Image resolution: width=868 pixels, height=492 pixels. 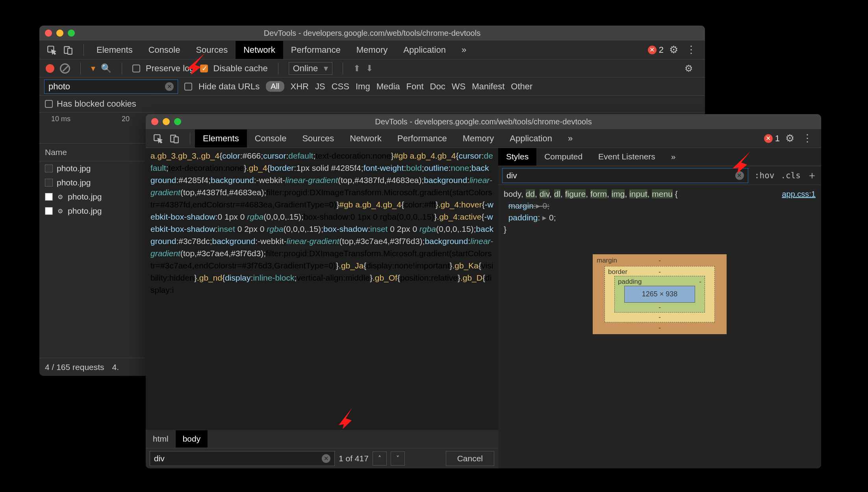 What do you see at coordinates (458, 87) in the screenshot?
I see `filter-type-ws: WS` at bounding box center [458, 87].